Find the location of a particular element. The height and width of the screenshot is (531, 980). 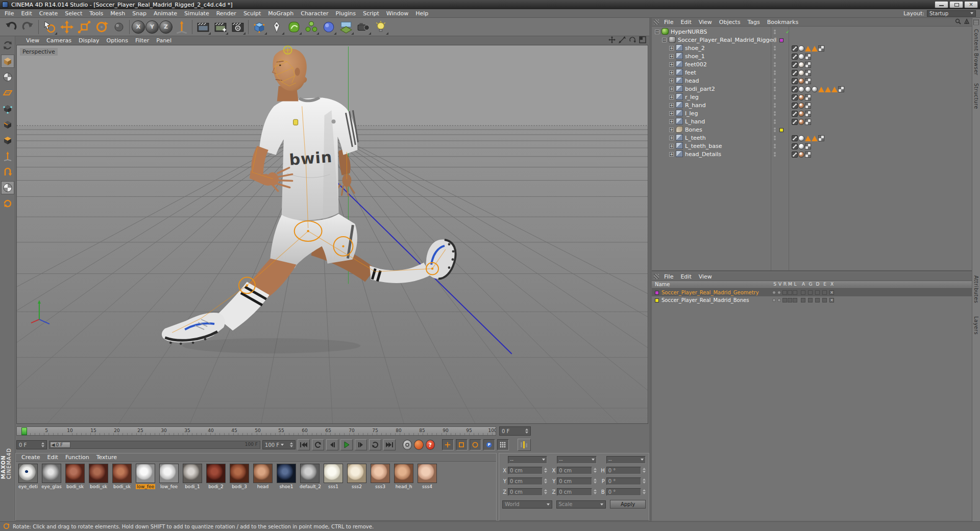

menubar-item-mograph: MoGraph is located at coordinates (281, 13).